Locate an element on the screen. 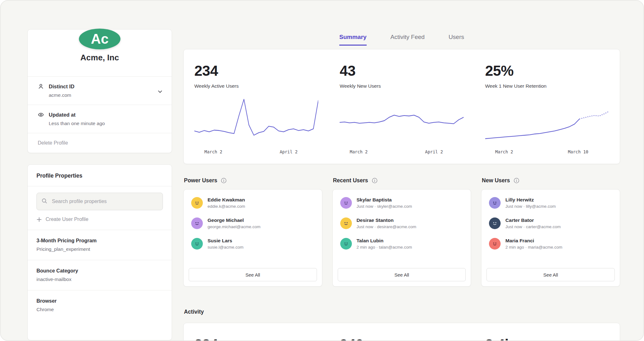 Image resolution: width=644 pixels, height=341 pixels. property-row-bounce-category: Bounce Category inactive-mailbox is located at coordinates (100, 275).